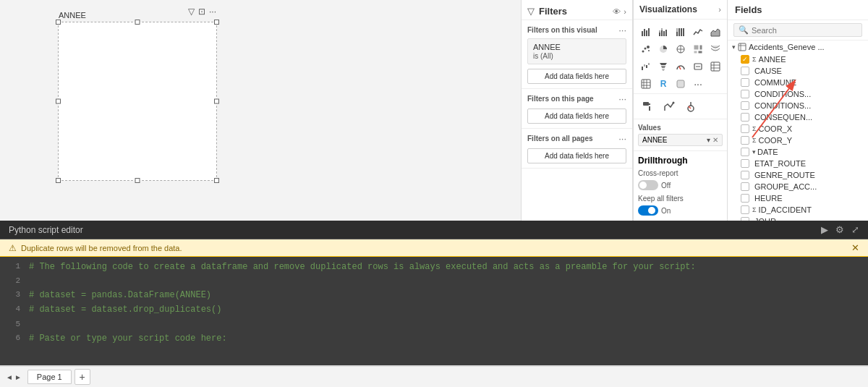 This screenshot has width=868, height=387. Describe the element at coordinates (434, 324) in the screenshot. I see `code-line-5: 5` at that location.